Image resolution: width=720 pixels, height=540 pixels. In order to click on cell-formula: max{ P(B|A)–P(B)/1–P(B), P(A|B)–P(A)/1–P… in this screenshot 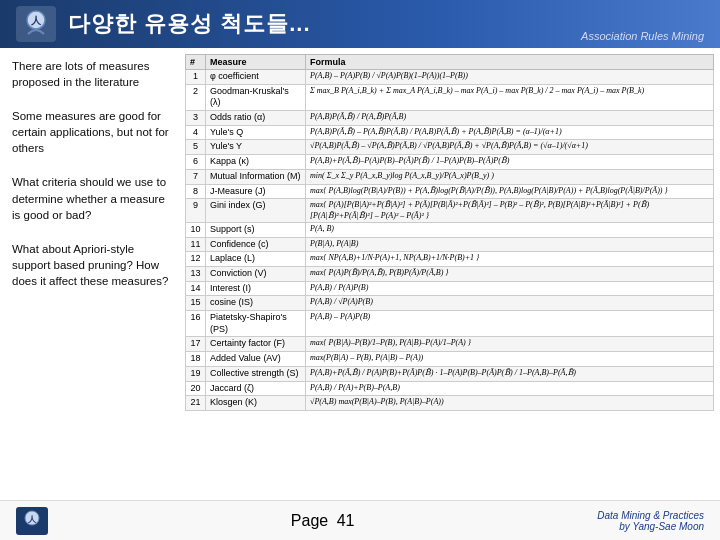, I will do `click(510, 344)`.